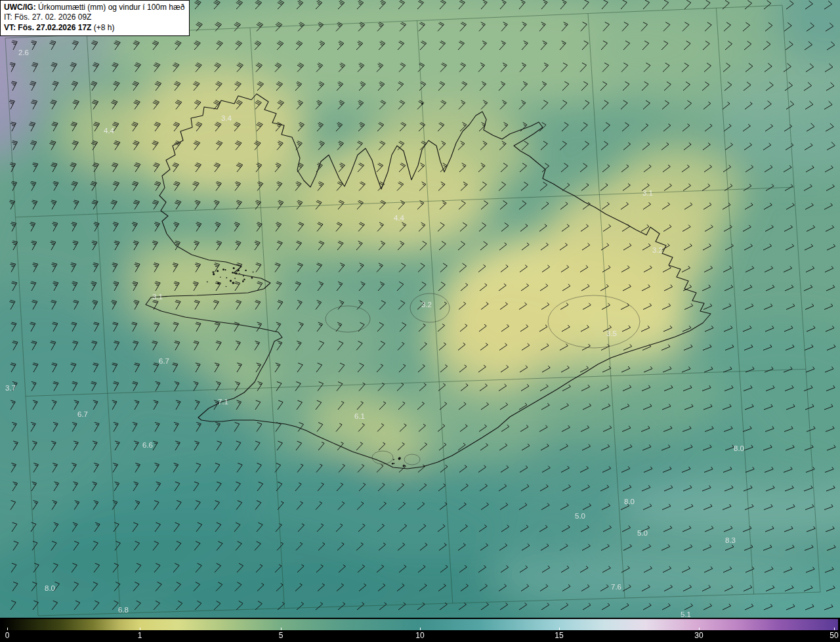  Describe the element at coordinates (20, 7) in the screenshot. I see `product-code: UWC/IG:` at that location.